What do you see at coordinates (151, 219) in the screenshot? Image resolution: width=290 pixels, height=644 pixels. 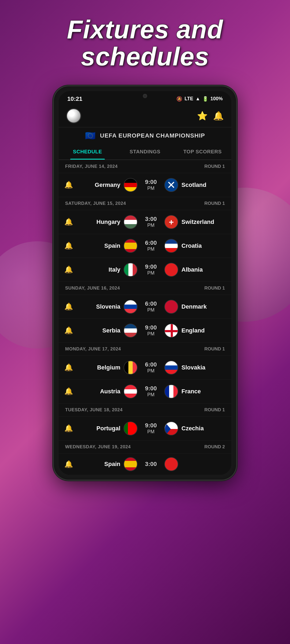 I see `time: 3:00` at bounding box center [151, 219].